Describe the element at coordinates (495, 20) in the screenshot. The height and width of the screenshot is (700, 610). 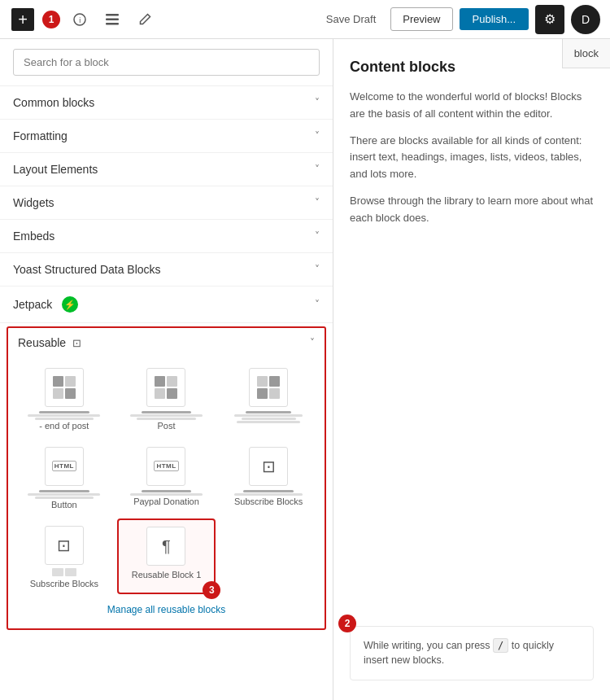
I see `publish-button: Publish...` at that location.